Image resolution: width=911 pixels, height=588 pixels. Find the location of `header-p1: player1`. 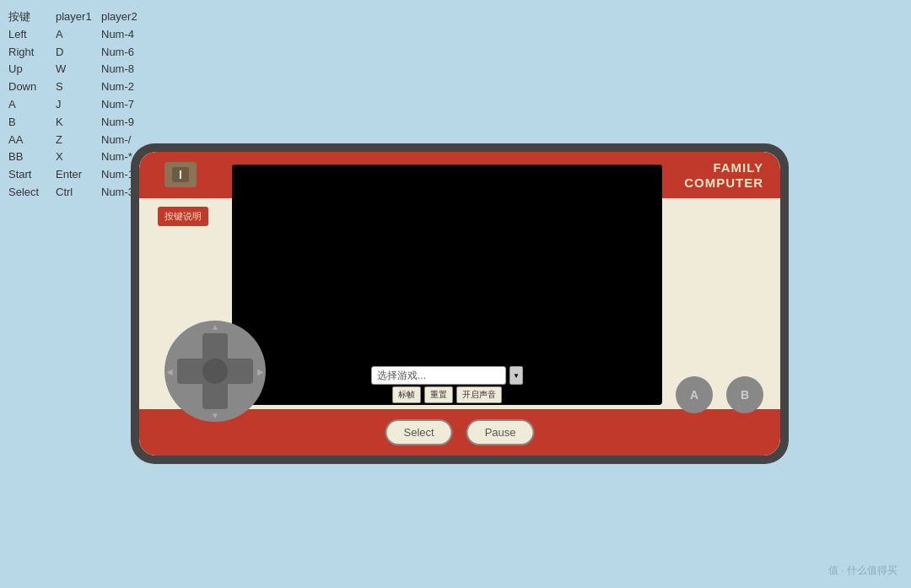

header-p1: player1 is located at coordinates (76, 17).